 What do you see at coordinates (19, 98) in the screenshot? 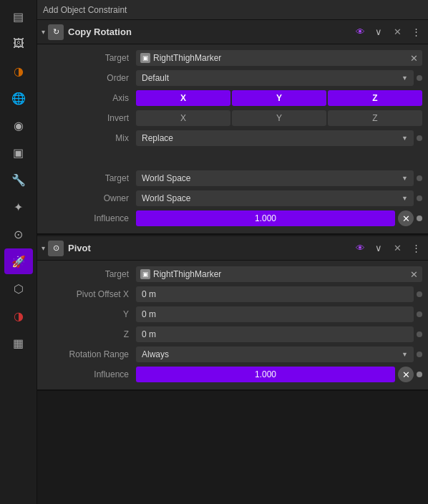
I see `sidebar-item-scene: 🌐` at bounding box center [19, 98].